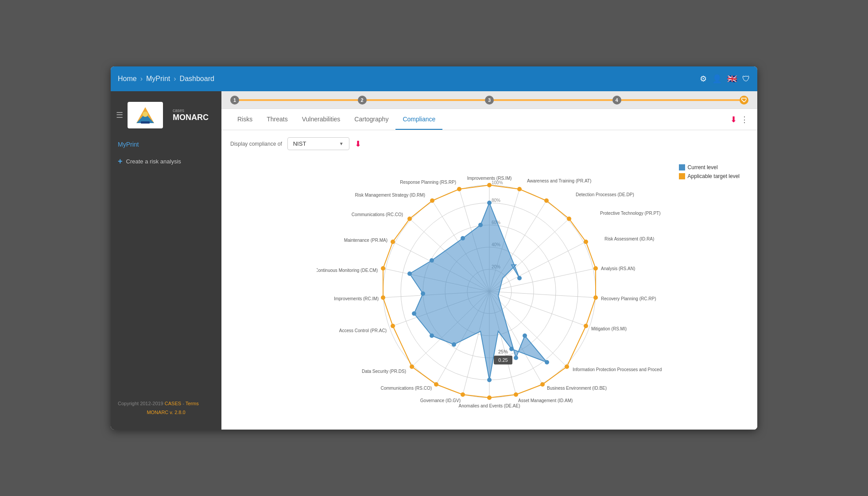  I want to click on progress-step-shield: 🛡, so click(744, 100).